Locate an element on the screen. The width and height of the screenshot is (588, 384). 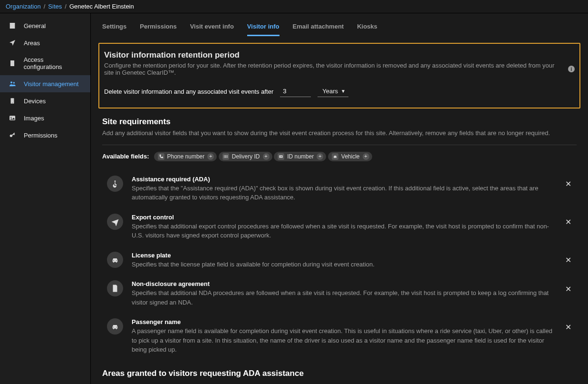
requirement-title: Export control is located at coordinates (343, 217).